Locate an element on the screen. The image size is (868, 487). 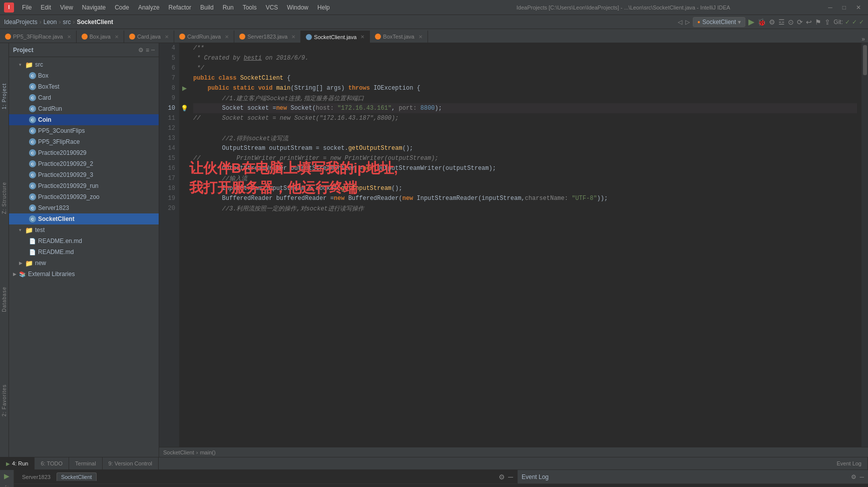
build-button: ⚙ is located at coordinates (772, 22).